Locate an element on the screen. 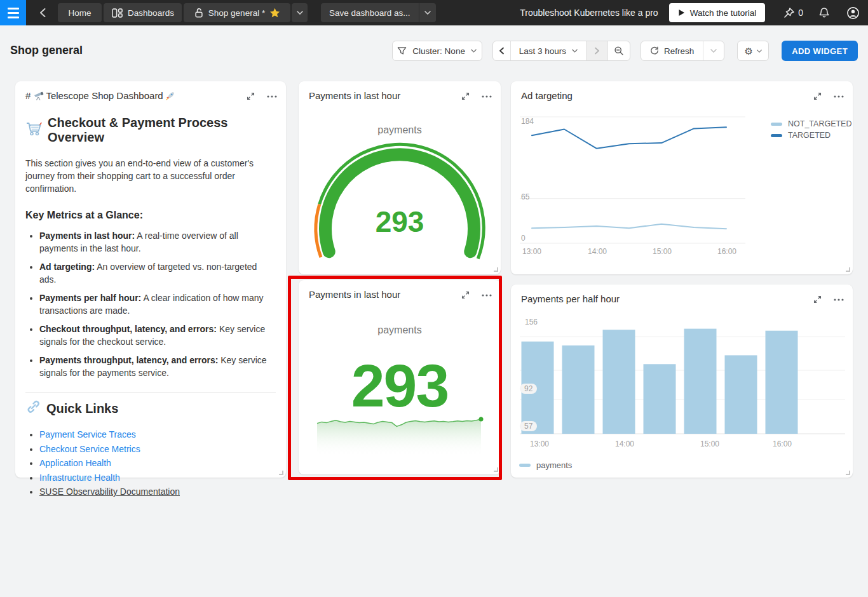 This screenshot has width=868, height=597. bell-icon is located at coordinates (824, 13).